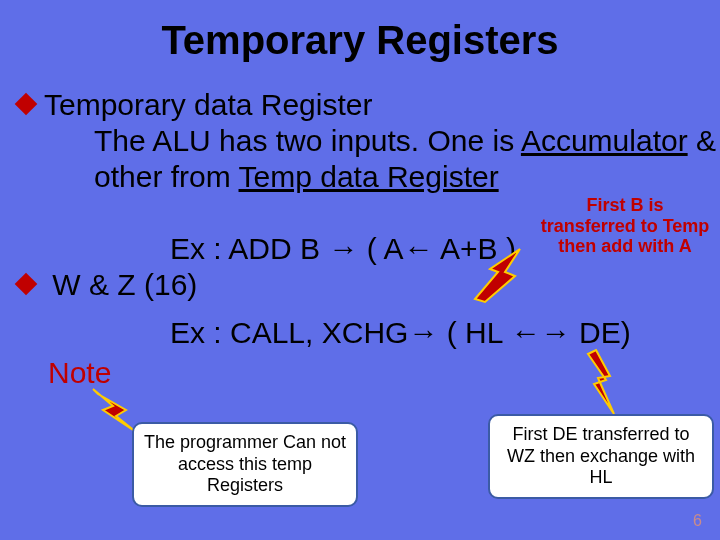 This screenshot has height=540, width=720. I want to click on text-underline: Temp data Register, so click(369, 176).